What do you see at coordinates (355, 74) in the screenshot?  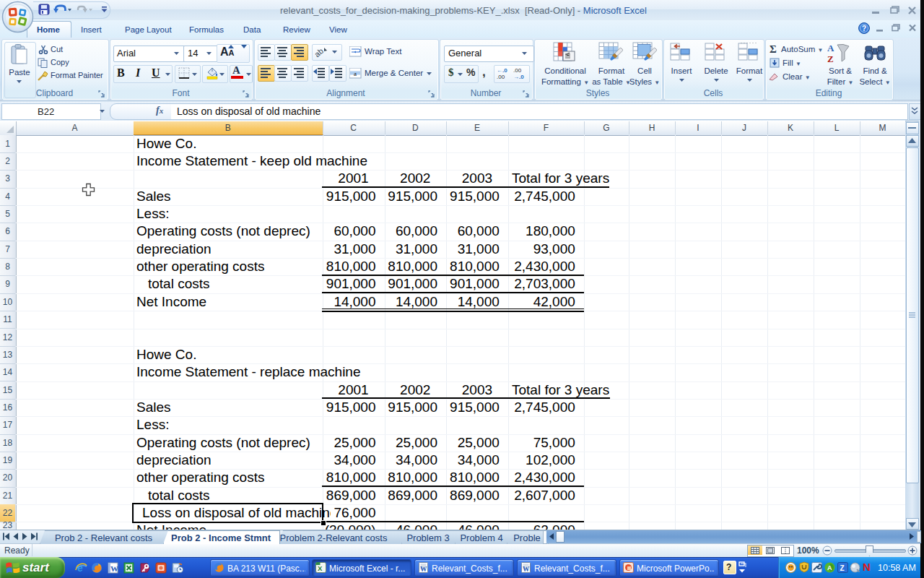 I see `svg-text: a` at bounding box center [355, 74].